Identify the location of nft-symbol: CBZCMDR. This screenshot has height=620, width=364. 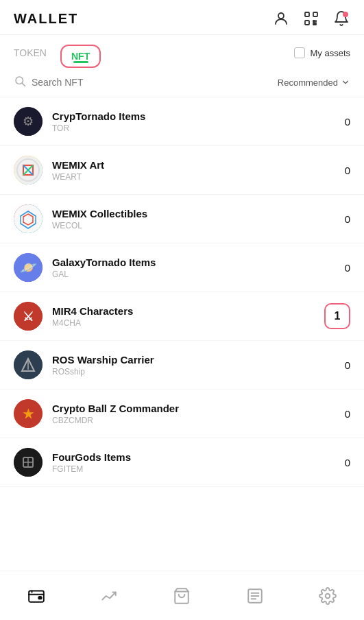
(199, 420).